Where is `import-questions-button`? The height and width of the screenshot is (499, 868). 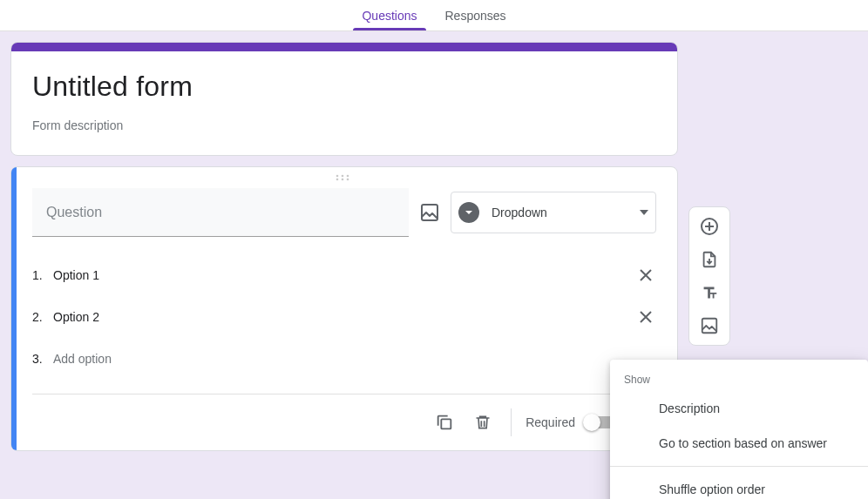
import-questions-button is located at coordinates (709, 260).